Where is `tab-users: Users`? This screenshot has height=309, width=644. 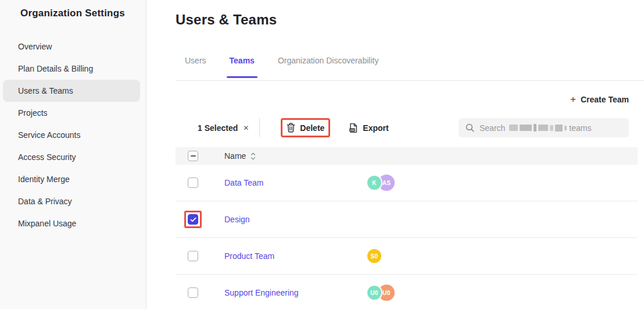
tab-users: Users is located at coordinates (195, 66).